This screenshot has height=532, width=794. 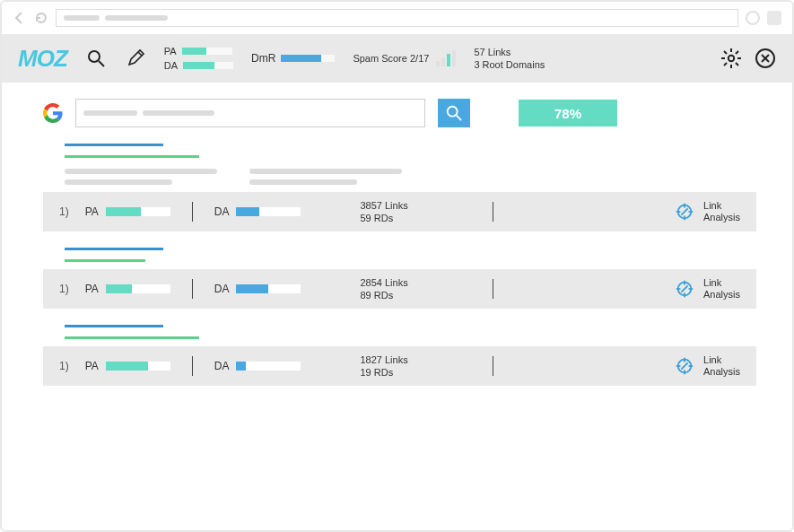 I want to click on links-count: 2854 Links, so click(x=400, y=283).